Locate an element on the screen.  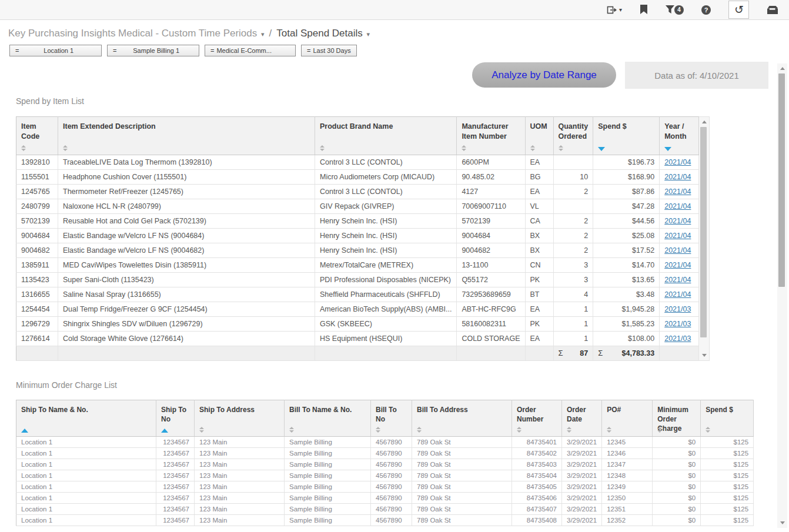
bookmark-button is located at coordinates (644, 9).